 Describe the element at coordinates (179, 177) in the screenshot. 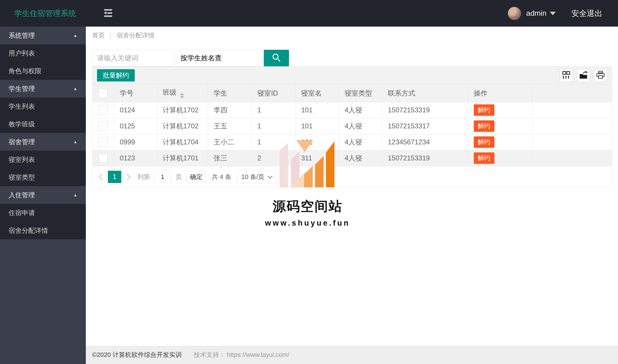

I see `page-unit-label: 页` at that location.